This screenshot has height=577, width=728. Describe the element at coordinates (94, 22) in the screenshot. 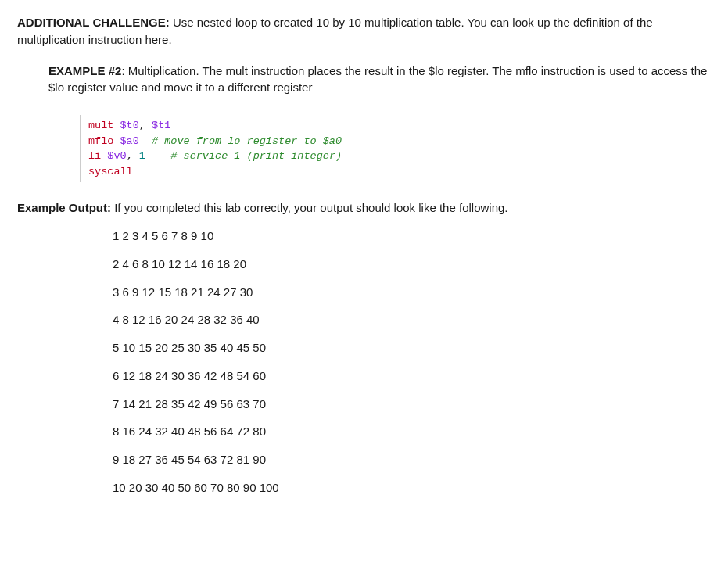

I see `additional-challenge-label: ADDITIONAL CHALLENGE:` at that location.